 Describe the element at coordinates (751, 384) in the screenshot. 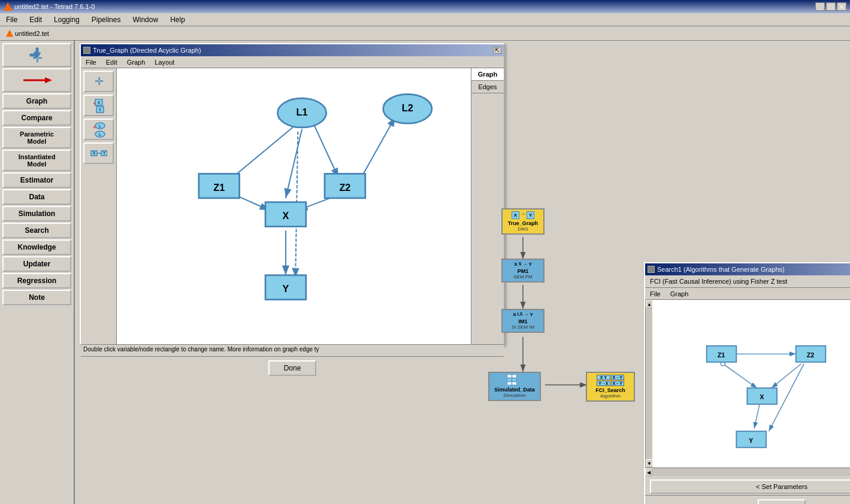

I see `search-graph-svg: Z1 Z2 X Y` at that location.